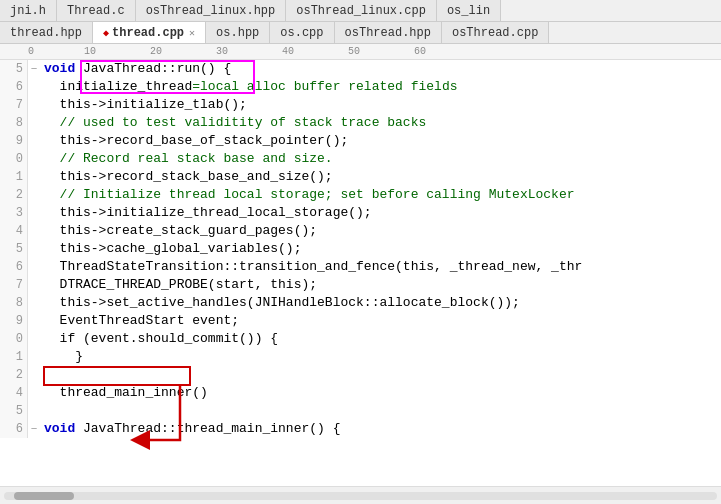 The width and height of the screenshot is (721, 504). I want to click on tab-thread-c: Thread.c, so click(96, 10).